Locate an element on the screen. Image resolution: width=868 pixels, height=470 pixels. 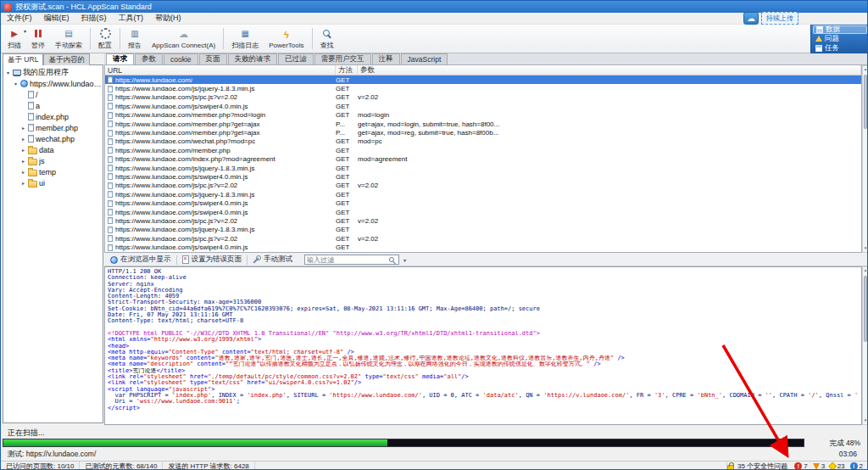
menu-tools: 工具(T) is located at coordinates (131, 19).